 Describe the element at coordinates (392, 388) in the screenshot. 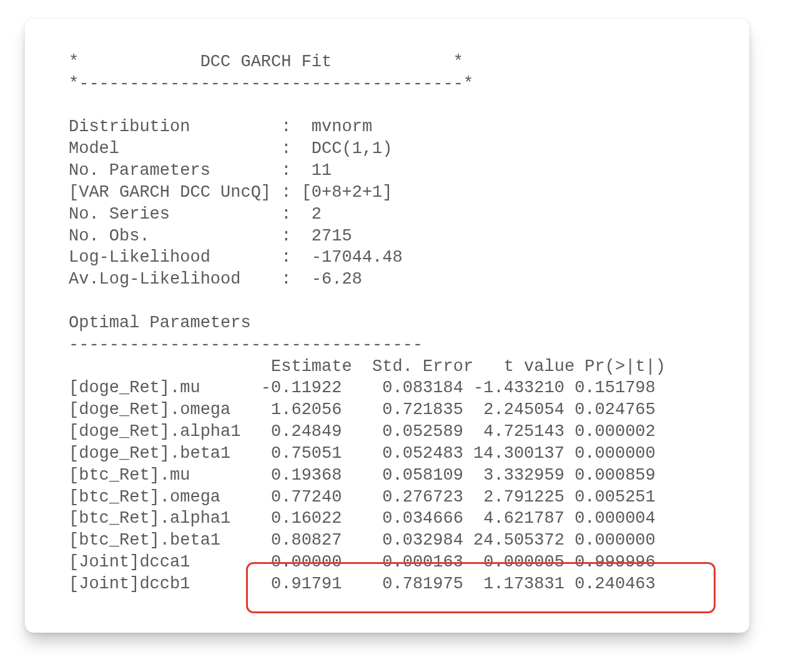

I see `table-row: [doge_Ret].mu -0.11922 0.083184 -1.43321…` at that location.